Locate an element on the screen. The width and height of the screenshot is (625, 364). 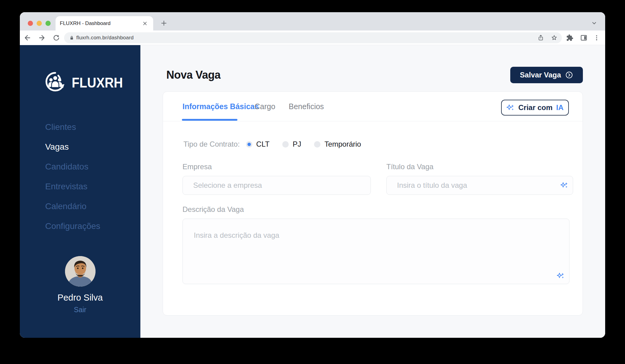
save-button-label: Salvar Vaga is located at coordinates (541, 75).